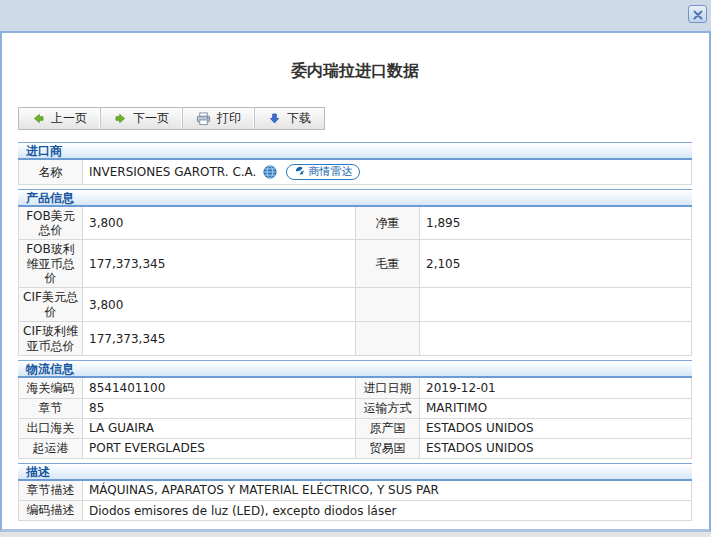 This screenshot has height=537, width=711. Describe the element at coordinates (388, 511) in the screenshot. I see `field-value: Diodos emisores de luz (LED), excepto di…` at that location.